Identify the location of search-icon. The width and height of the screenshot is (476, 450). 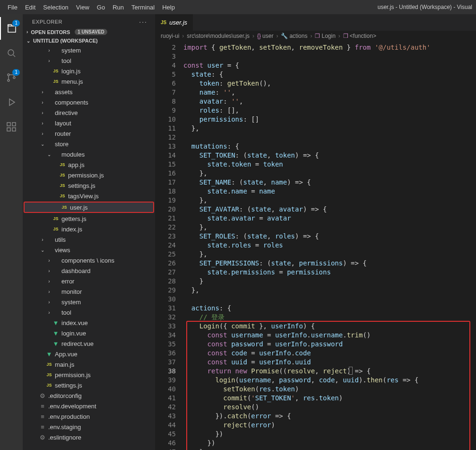
(11, 53).